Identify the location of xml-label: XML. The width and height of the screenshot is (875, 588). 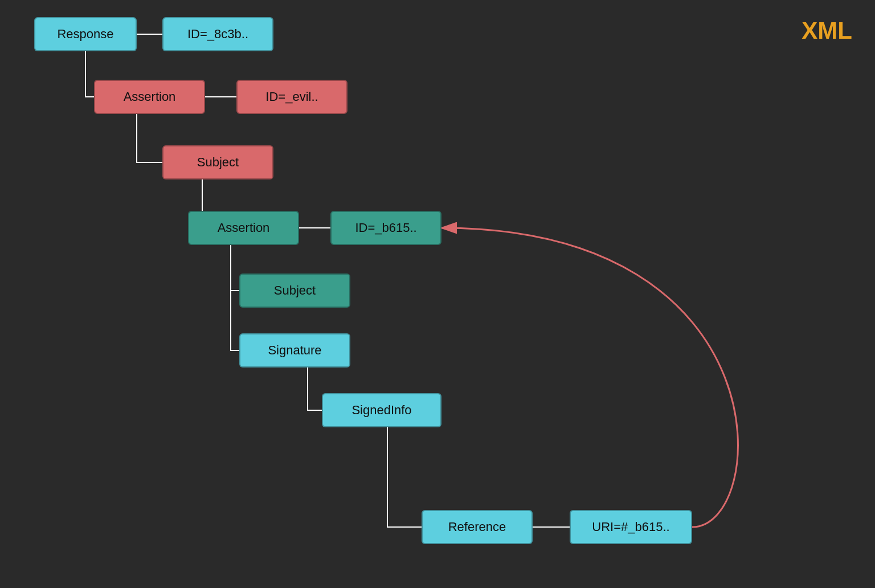
(827, 31).